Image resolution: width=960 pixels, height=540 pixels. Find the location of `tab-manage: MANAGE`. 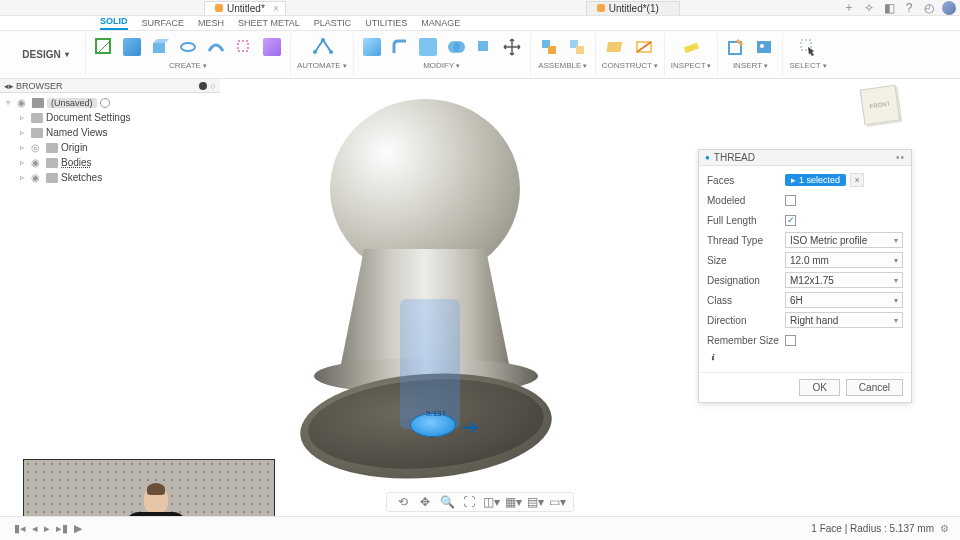

tab-manage: MANAGE is located at coordinates (440, 24).